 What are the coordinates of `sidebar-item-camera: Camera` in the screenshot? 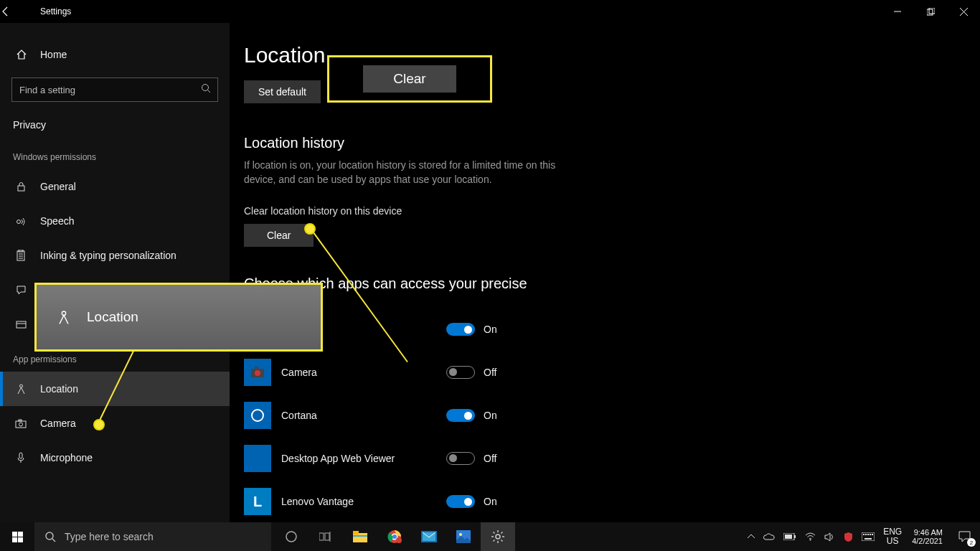 It's located at (115, 423).